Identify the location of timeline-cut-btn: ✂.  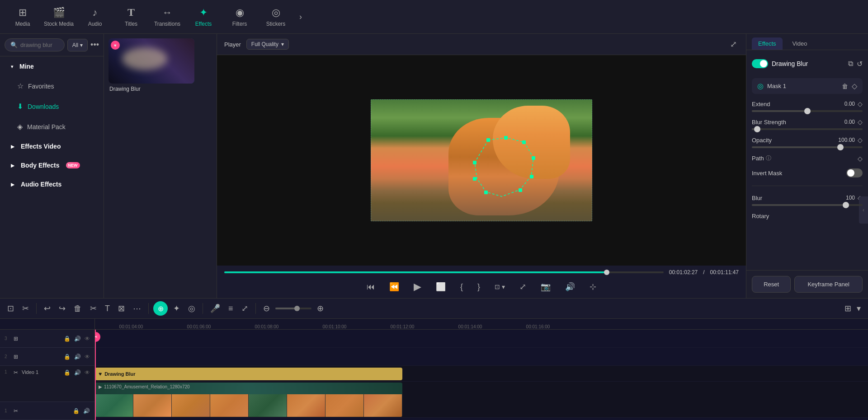
(93, 308).